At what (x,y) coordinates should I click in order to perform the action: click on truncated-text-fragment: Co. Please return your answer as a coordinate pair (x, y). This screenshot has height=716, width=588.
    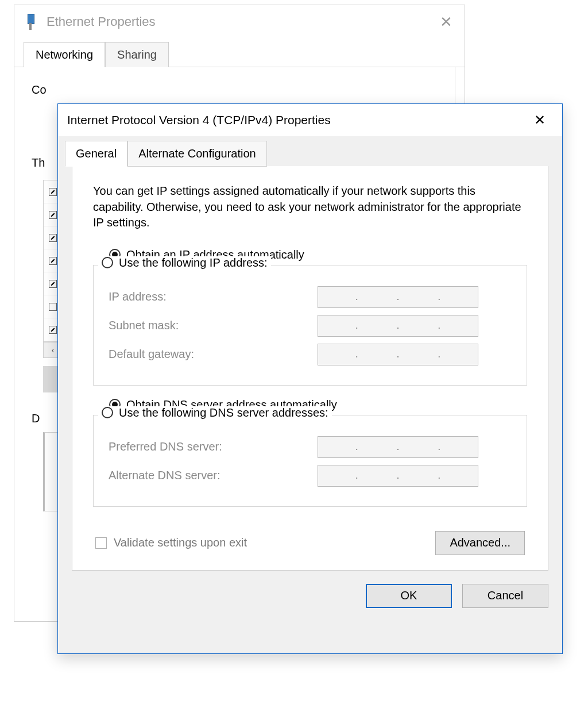
    Looking at the image, I should click on (239, 90).